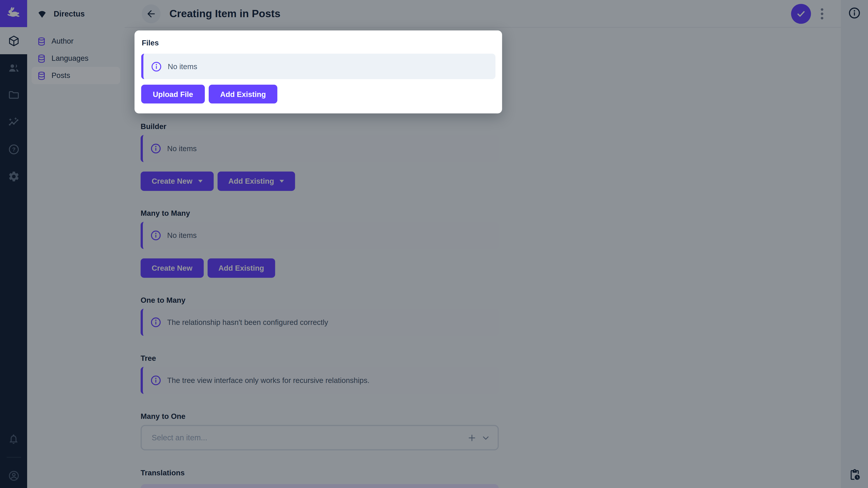 The height and width of the screenshot is (488, 868). Describe the element at coordinates (243, 94) in the screenshot. I see `button-label: Add Existing` at that location.